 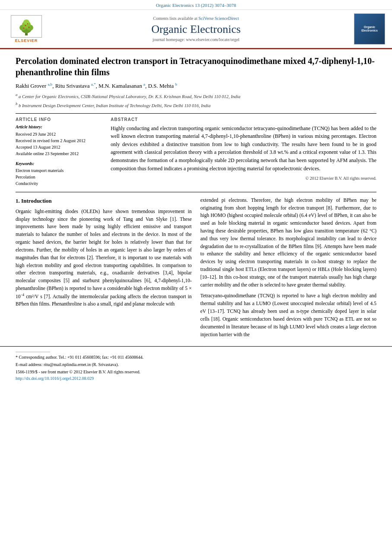 I want to click on page-footer: * Corresponding author. Tel.: +91 011 45…, so click(x=196, y=365).